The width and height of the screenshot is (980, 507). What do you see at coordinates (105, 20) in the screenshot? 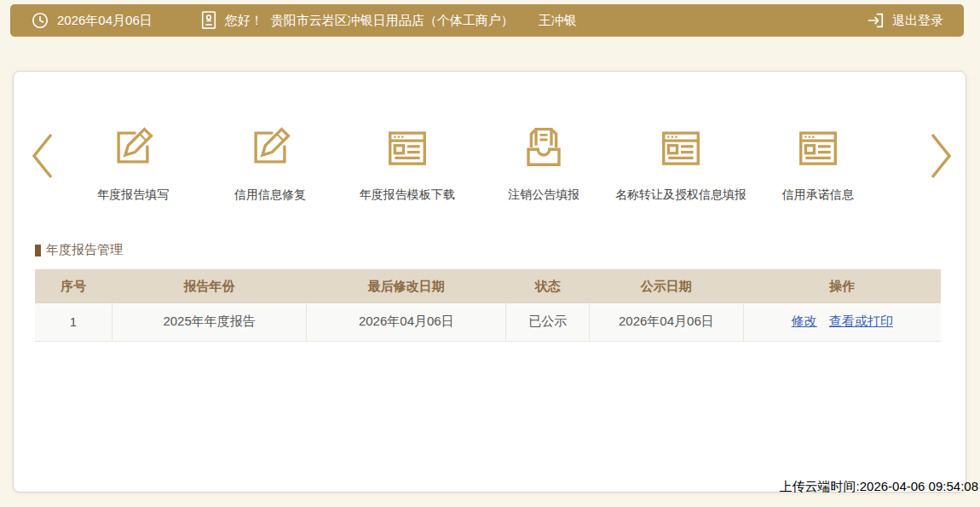
I see `current-date: 2026年04月06日` at bounding box center [105, 20].